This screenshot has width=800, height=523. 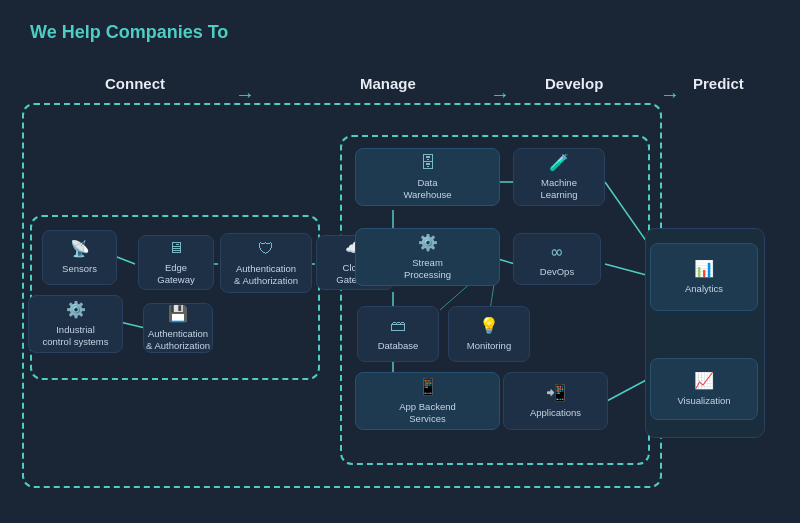 I want to click on sensors-label: Sensors, so click(x=80, y=269).